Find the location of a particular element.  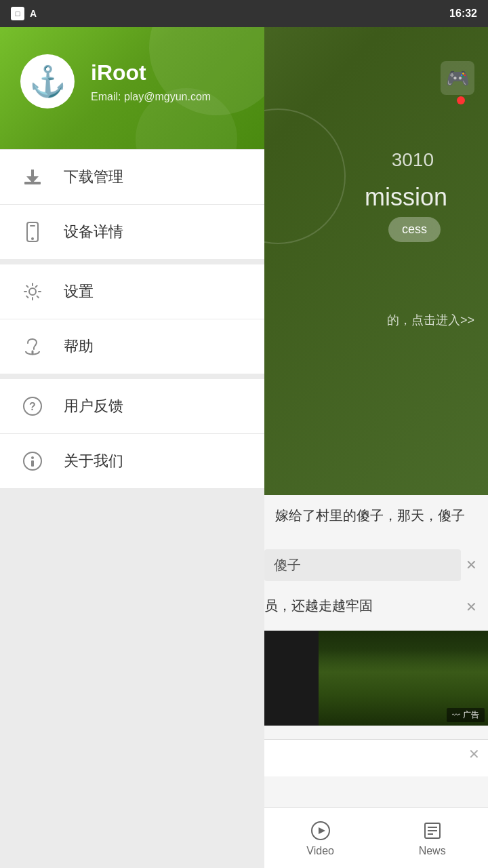

news-image-right: 〰 广告 is located at coordinates (403, 678).